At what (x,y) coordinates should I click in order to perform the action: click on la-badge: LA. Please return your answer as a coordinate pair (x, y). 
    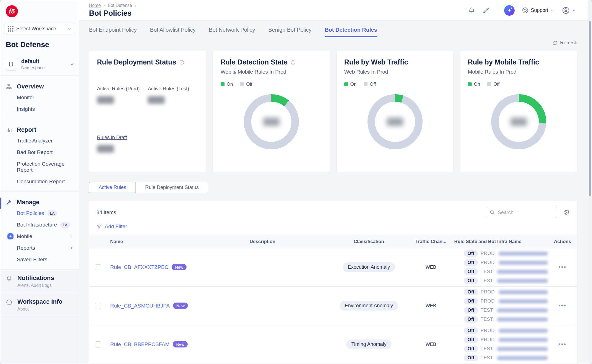
    Looking at the image, I should click on (52, 213).